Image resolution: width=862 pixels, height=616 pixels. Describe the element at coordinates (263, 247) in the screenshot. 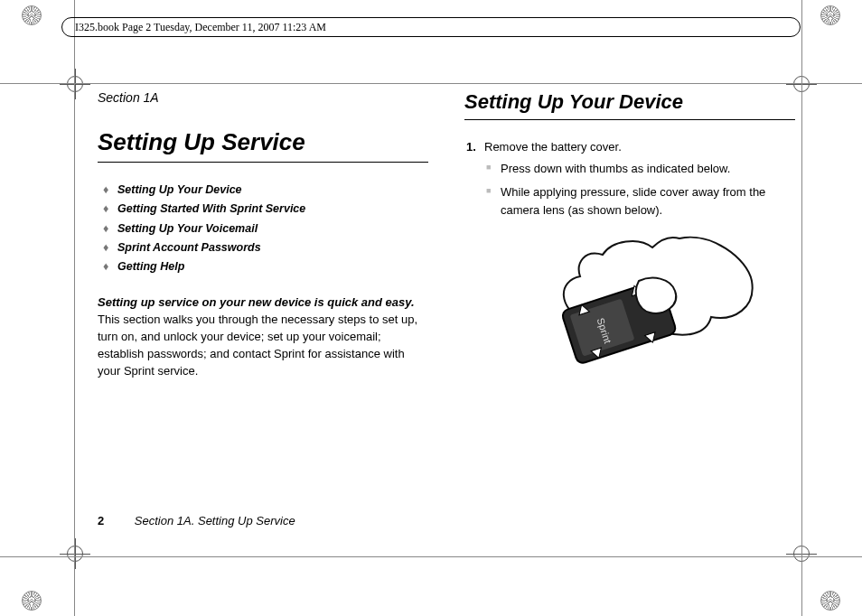

I see `toc-item: Sprint Account Passwords` at that location.